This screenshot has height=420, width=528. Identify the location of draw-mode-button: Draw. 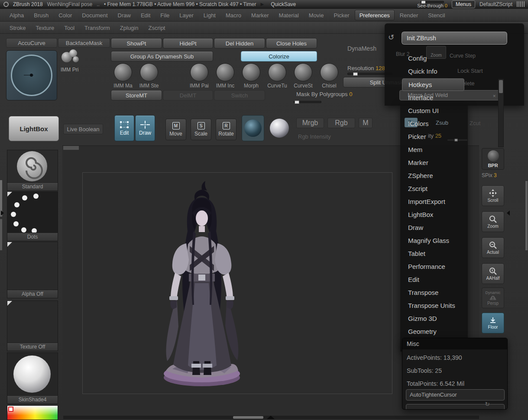
(145, 128).